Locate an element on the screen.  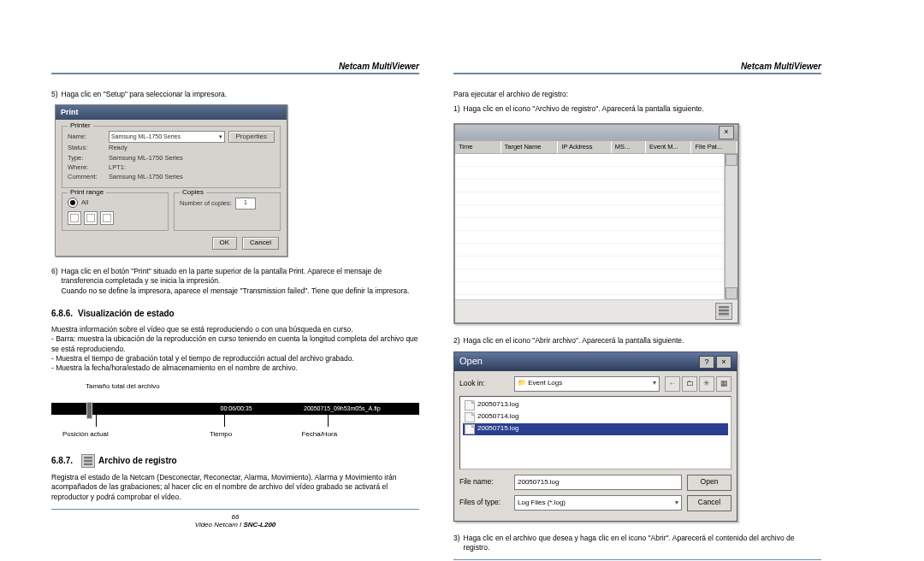
sec687-body: Registra el estado de la Netcam (Descone… is located at coordinates (235, 487).